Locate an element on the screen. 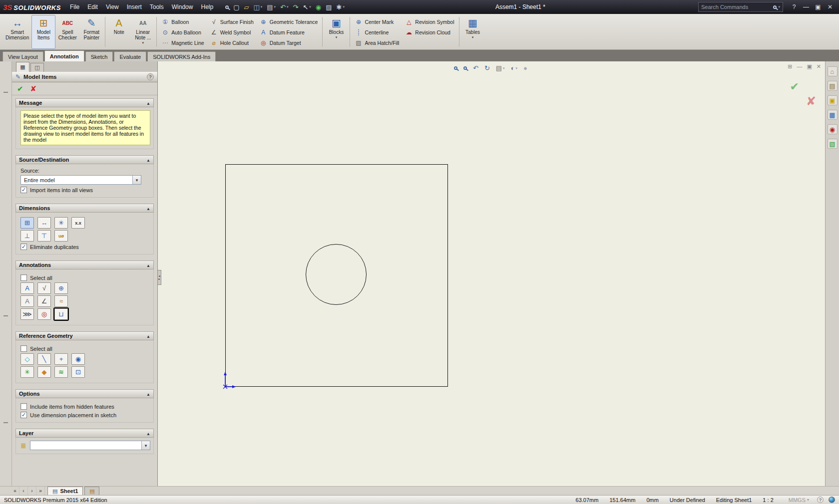 This screenshot has height=504, width=839. redo-button: ↷ is located at coordinates (296, 7).